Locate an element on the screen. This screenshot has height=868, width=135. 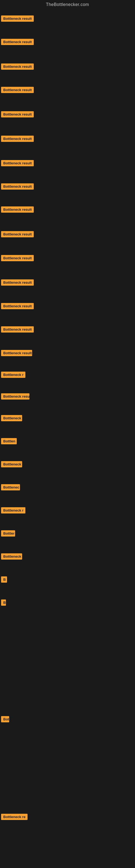
bottleneck-row: Bot is located at coordinates (5, 720).